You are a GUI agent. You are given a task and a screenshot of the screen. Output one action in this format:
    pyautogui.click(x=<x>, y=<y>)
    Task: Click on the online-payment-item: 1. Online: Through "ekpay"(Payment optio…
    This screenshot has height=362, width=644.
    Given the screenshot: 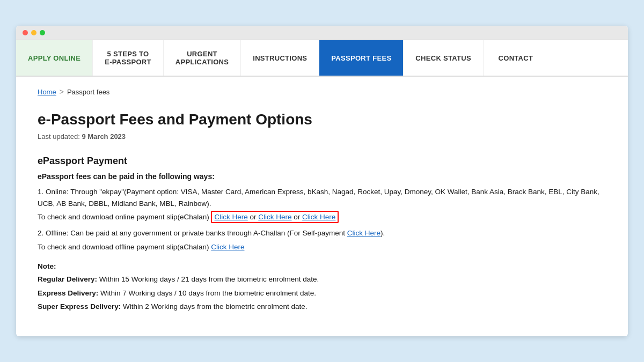 What is the action you would take?
    pyautogui.click(x=322, y=197)
    